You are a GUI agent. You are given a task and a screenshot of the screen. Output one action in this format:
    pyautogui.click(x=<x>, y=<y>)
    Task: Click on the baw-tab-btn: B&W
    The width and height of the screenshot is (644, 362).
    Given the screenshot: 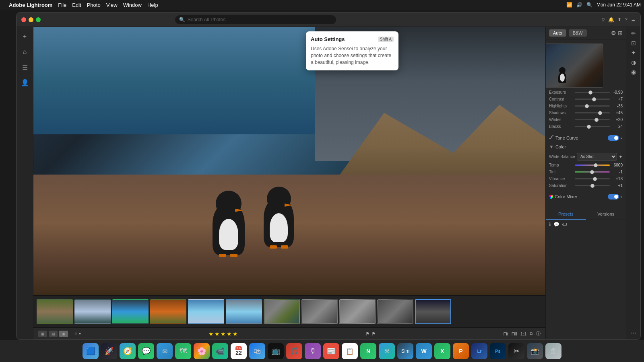 What is the action you would take?
    pyautogui.click(x=578, y=33)
    